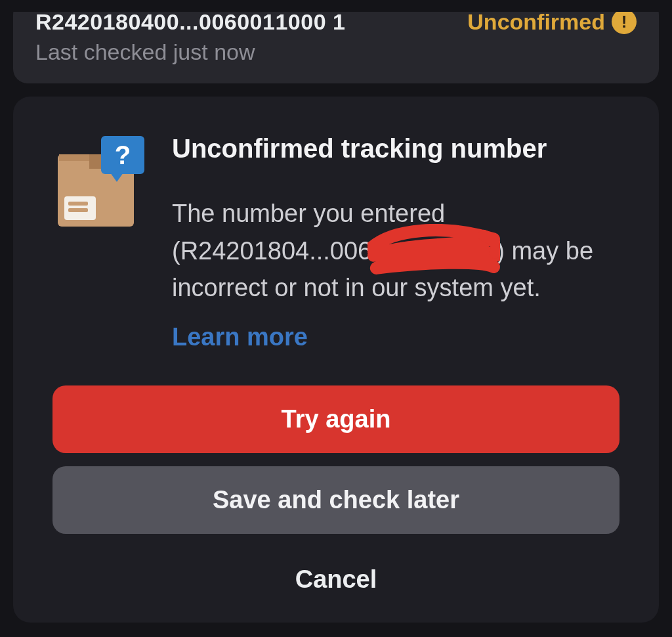 The width and height of the screenshot is (672, 637). I want to click on dialog-title: Unconfirmed tracking number, so click(396, 148).